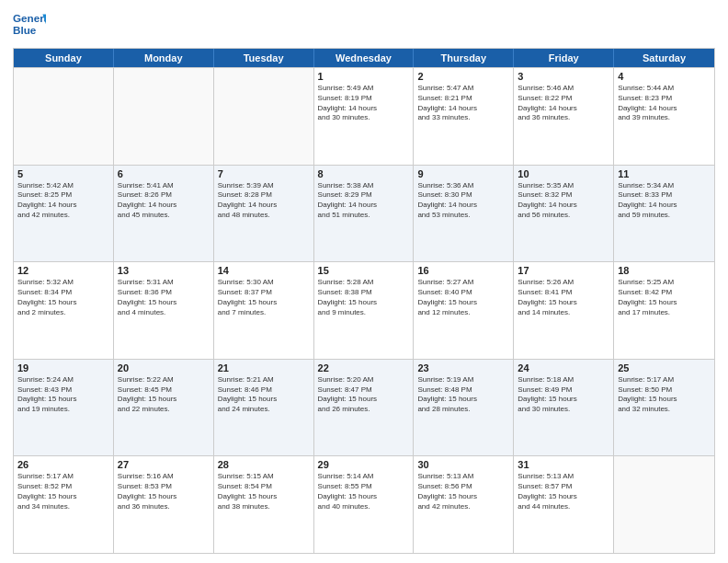 This screenshot has height=563, width=728. I want to click on calendar-day-31: 31Sunrise: 5:13 AM Sunset: 8:57 PM Dayli…, so click(564, 504).